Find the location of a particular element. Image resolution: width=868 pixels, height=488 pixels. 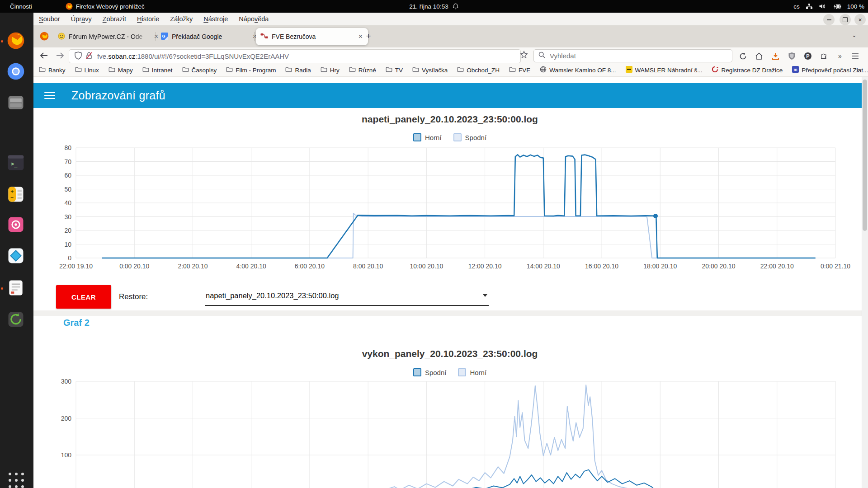

download-icon is located at coordinates (775, 56).